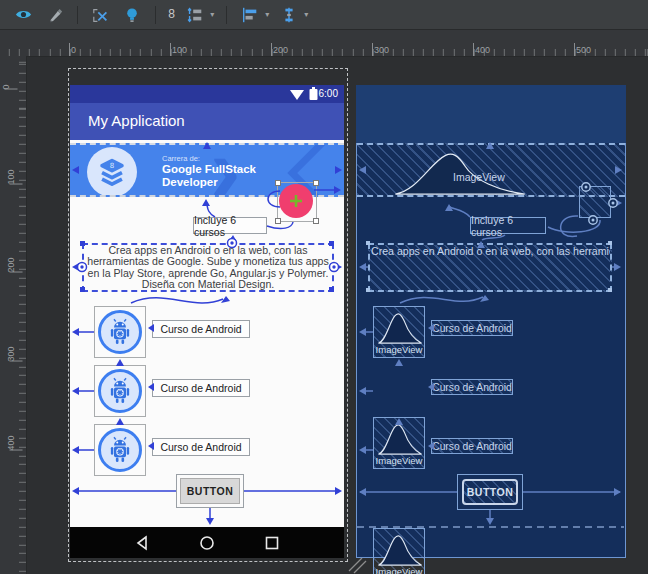 Image resolution: width=648 pixels, height=574 pixels. What do you see at coordinates (230, 226) in the screenshot?
I see `badge-textview: Incluye 6 cursos` at bounding box center [230, 226].